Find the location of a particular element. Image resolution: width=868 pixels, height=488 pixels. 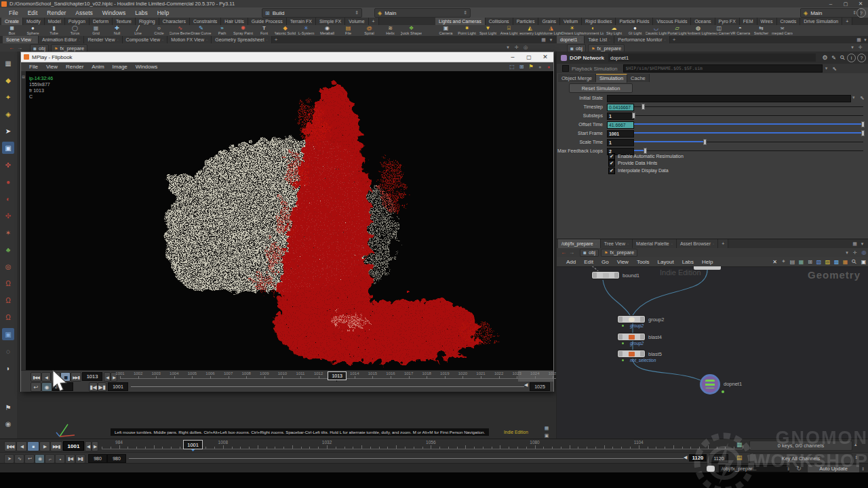

mplay-side-icon: ▤ is located at coordinates (23, 77).